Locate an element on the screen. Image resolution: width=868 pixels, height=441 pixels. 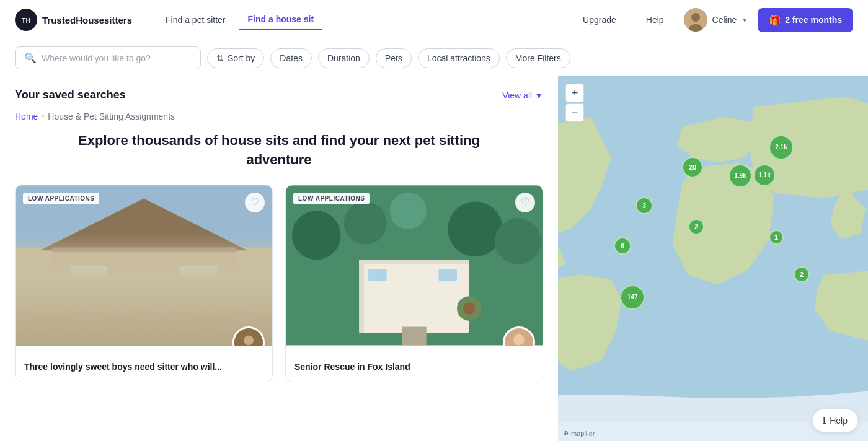
pets-label: Pets is located at coordinates (394, 58).